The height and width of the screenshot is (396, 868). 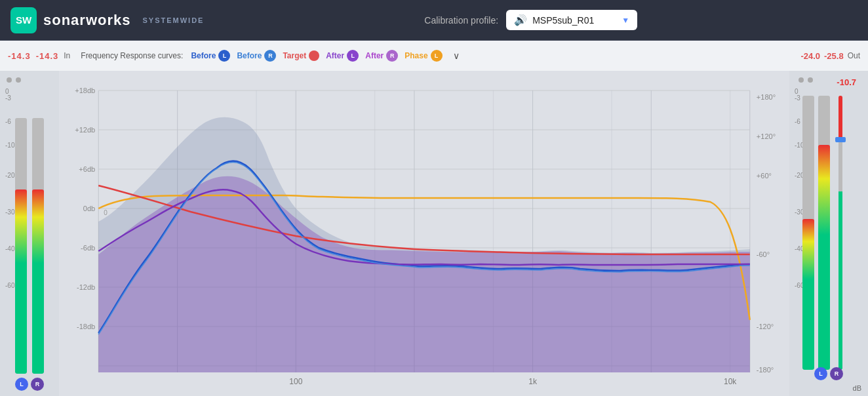 What do you see at coordinates (625, 20) in the screenshot?
I see `chevron-down-icon: ▼` at bounding box center [625, 20].